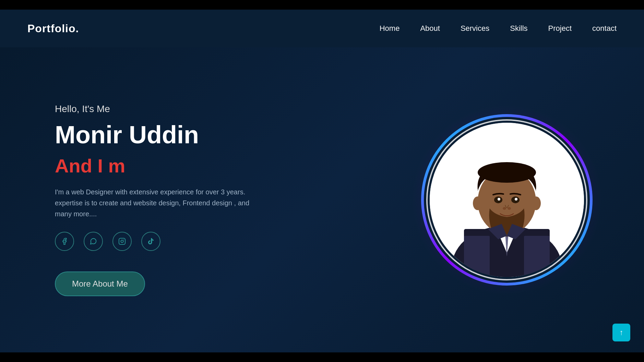 The height and width of the screenshot is (362, 644). What do you see at coordinates (475, 28) in the screenshot?
I see `nav-services: Services` at bounding box center [475, 28].